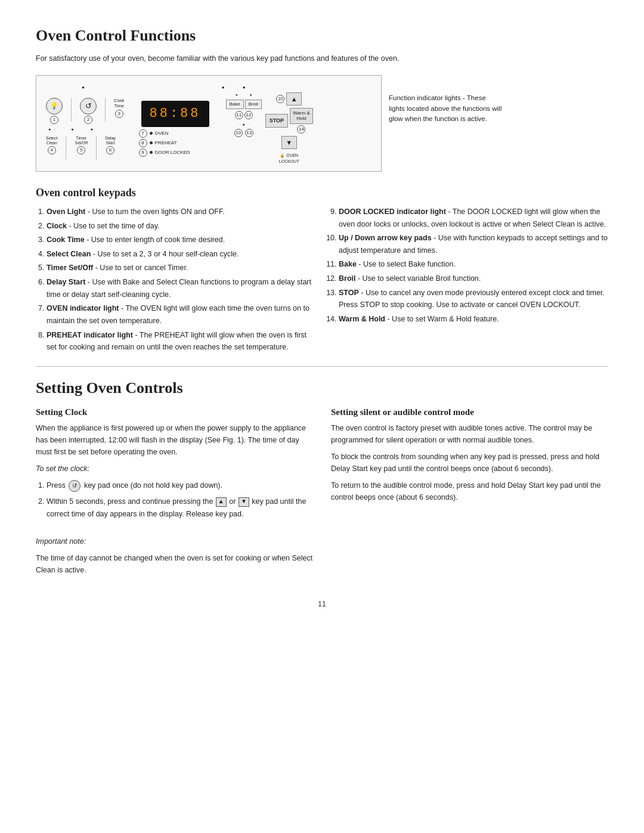  What do you see at coordinates (322, 604) in the screenshot?
I see `page-number: 11` at bounding box center [322, 604].